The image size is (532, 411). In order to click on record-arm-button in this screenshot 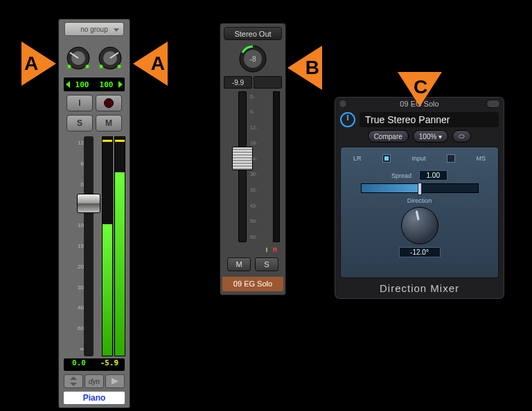, I will do `click(109, 103)`.